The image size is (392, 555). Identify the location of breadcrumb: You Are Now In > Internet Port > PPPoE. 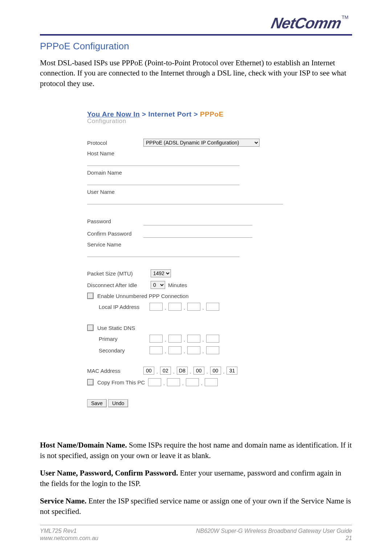
(189, 114).